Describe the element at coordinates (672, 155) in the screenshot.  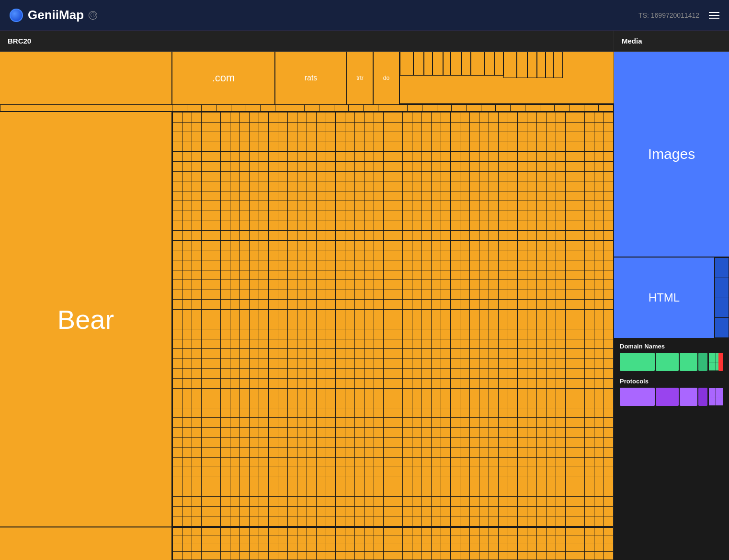
I see `images-cell: Images` at that location.